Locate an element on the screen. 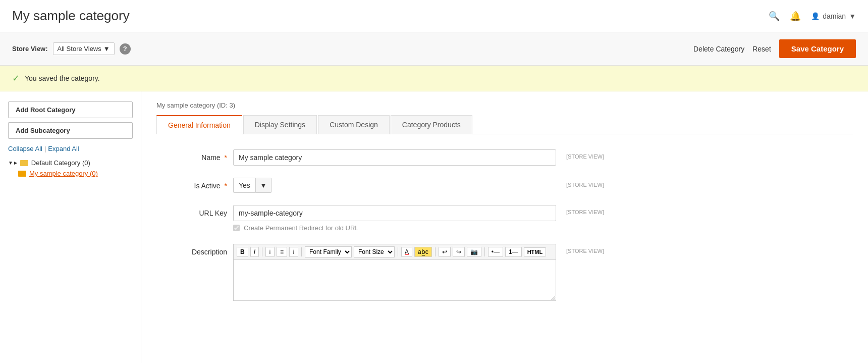  store-view-section: Store View: All Store Views ▼ ? is located at coordinates (72, 48).